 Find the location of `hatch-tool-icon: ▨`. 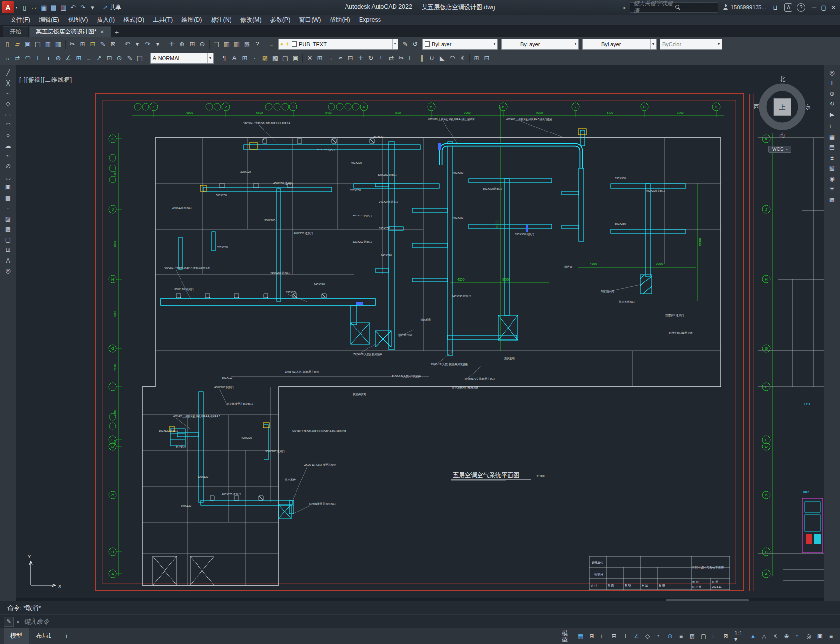

hatch-tool-icon: ▨ is located at coordinates (8, 219).